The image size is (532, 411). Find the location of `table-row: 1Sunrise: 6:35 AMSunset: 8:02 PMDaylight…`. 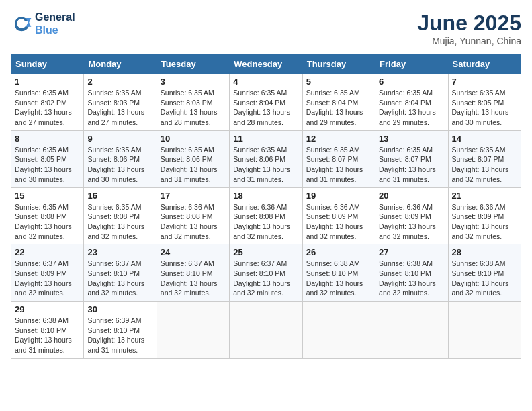

table-row: 1Sunrise: 6:35 AMSunset: 8:02 PMDaylight… is located at coordinates (48, 102).